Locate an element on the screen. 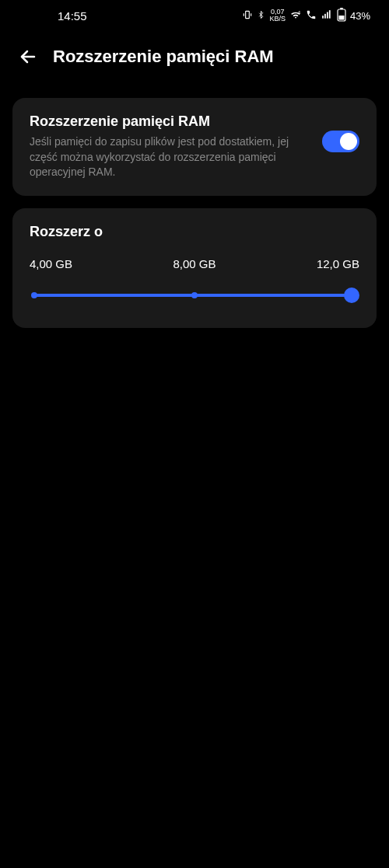 Image resolution: width=389 pixels, height=868 pixels. ram-extension-toggle is located at coordinates (341, 141).